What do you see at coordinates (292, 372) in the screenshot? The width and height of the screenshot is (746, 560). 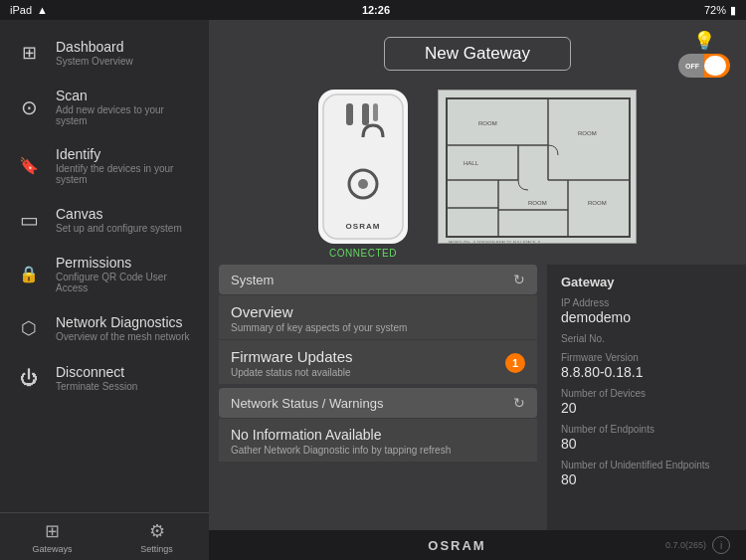 I see `firmware-subtitle: Update status not available` at bounding box center [292, 372].